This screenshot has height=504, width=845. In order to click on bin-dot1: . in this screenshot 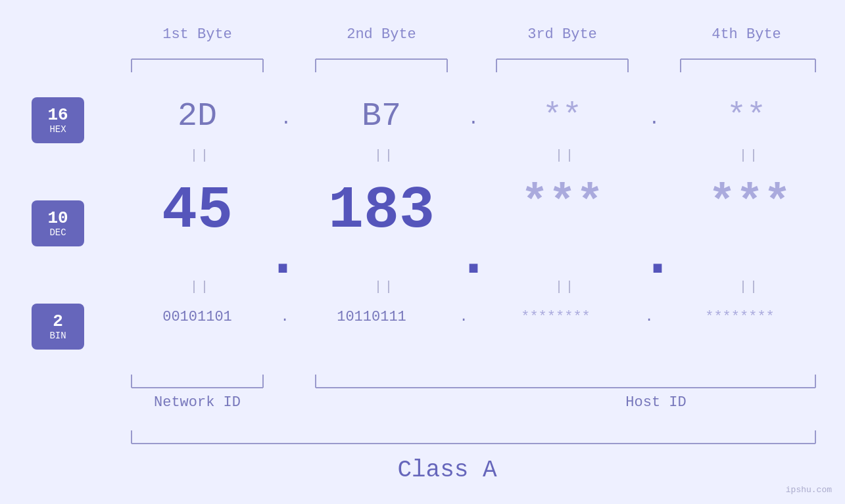, I will do `click(285, 317)`.